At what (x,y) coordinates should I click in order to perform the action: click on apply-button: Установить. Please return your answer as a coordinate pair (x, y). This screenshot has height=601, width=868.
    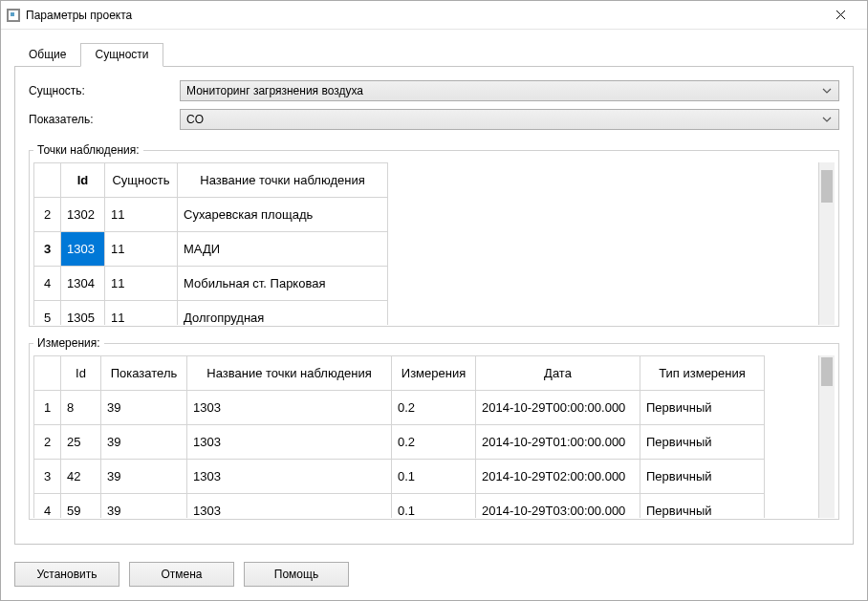
    Looking at the image, I should click on (67, 574).